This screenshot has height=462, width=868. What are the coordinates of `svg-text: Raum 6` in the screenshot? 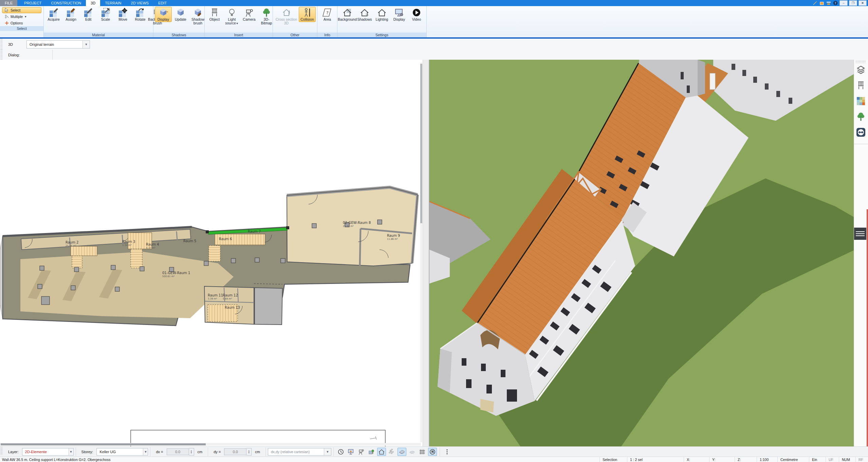 It's located at (225, 239).